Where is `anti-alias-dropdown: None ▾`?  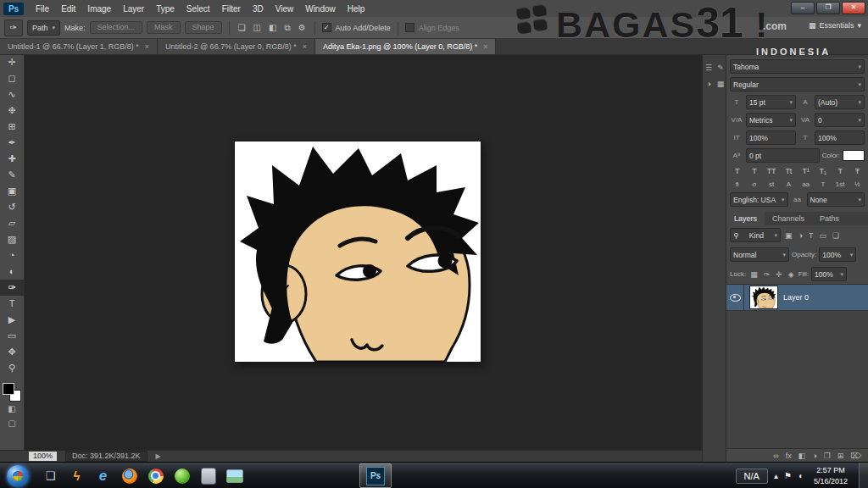 anti-alias-dropdown: None ▾ is located at coordinates (836, 200).